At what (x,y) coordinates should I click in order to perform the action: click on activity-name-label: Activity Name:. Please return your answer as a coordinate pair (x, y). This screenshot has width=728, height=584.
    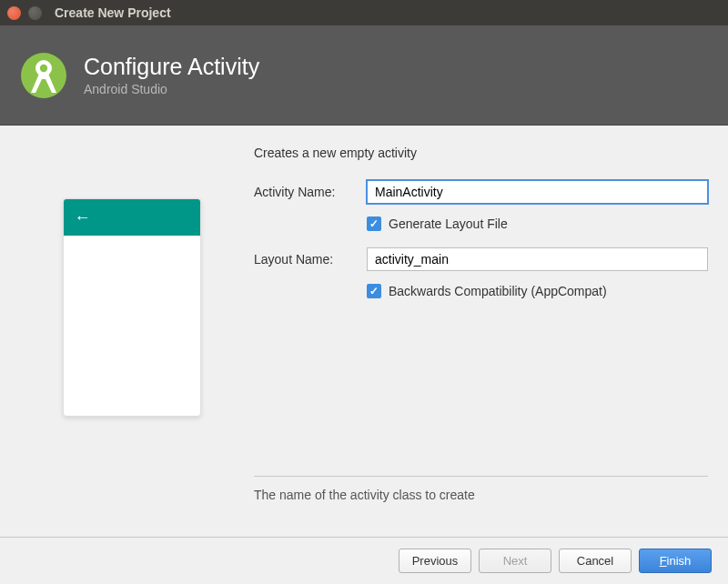
    Looking at the image, I should click on (310, 192).